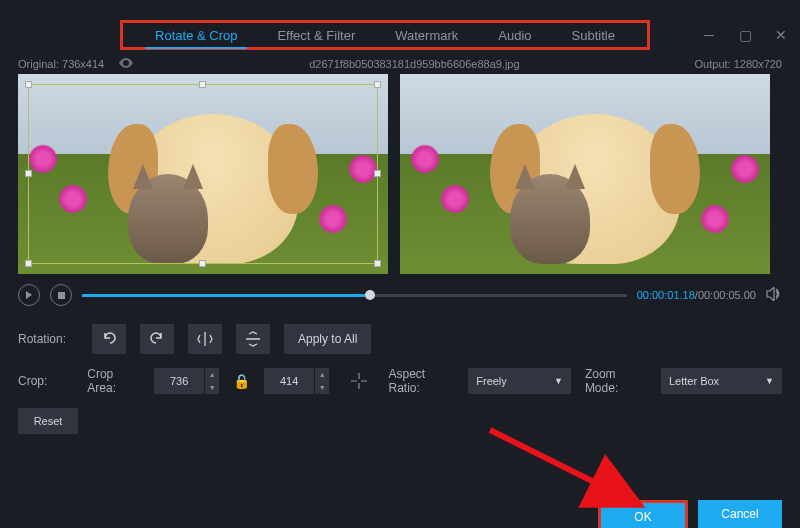  Describe the element at coordinates (694, 381) in the screenshot. I see `zoom-mode-value: Letter Box` at that location.